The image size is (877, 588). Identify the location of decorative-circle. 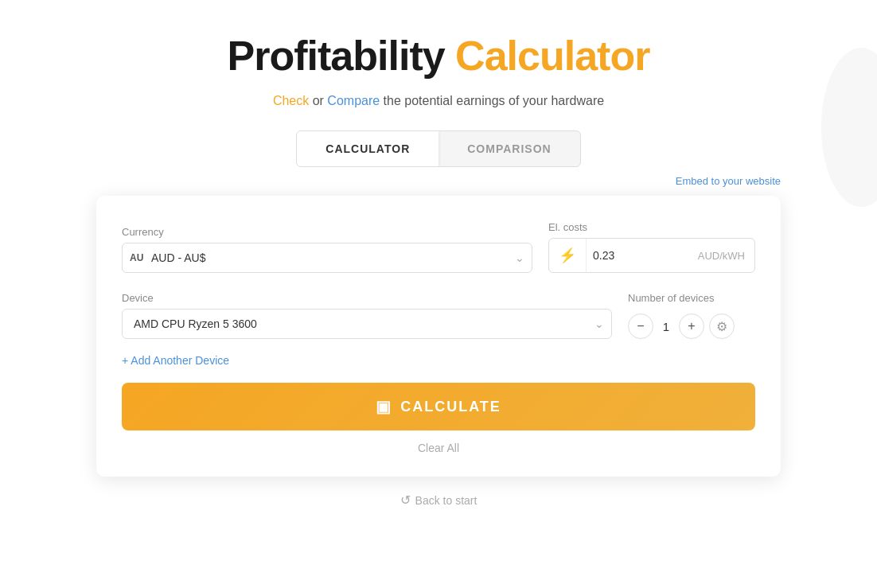
(849, 127).